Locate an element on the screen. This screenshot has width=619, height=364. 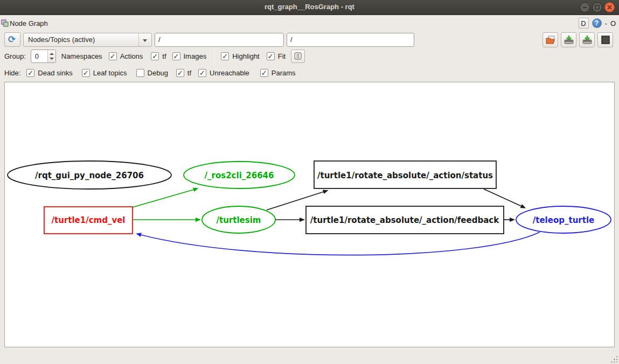
maximize-icon is located at coordinates (597, 8).